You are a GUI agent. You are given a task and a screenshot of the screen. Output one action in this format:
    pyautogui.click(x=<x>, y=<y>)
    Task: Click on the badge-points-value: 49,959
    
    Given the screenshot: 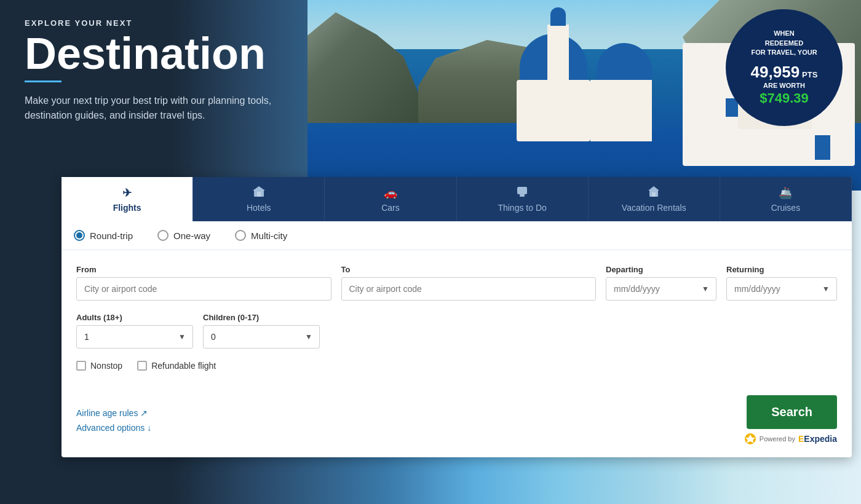 What is the action you would take?
    pyautogui.click(x=776, y=73)
    